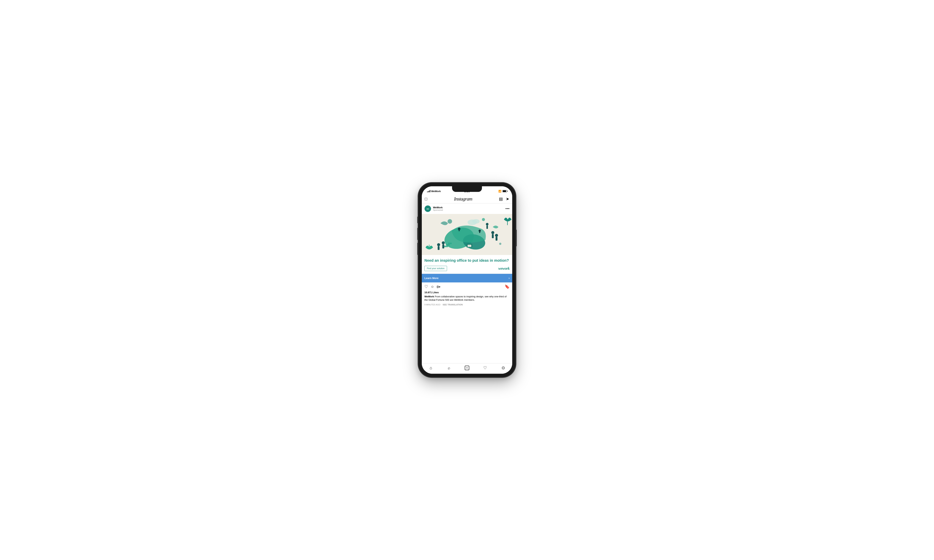  Describe the element at coordinates (467, 235) in the screenshot. I see `wework-illustration-svg` at that location.